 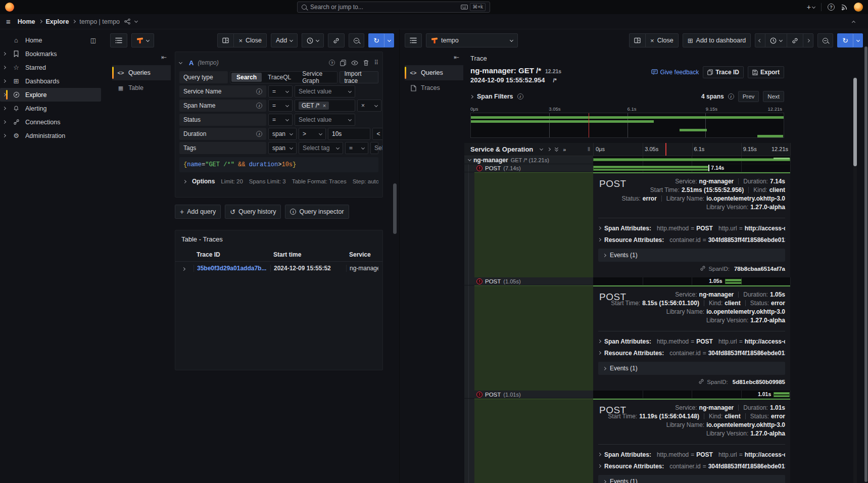 I want to click on trace-minimap: 0μs3.05s6.1s9.15s12.21s, so click(x=628, y=122).